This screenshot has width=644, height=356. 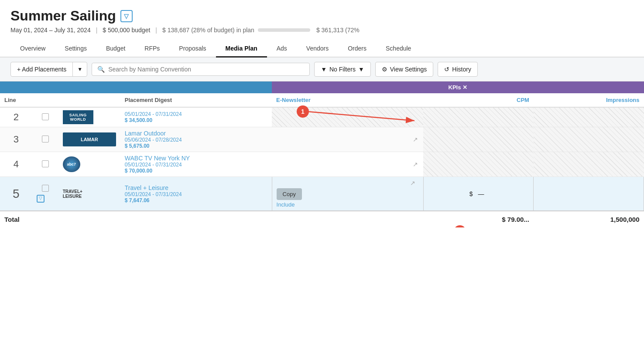 What do you see at coordinates (152, 49) in the screenshot?
I see `tab-rfps: RFPs` at bounding box center [152, 49].